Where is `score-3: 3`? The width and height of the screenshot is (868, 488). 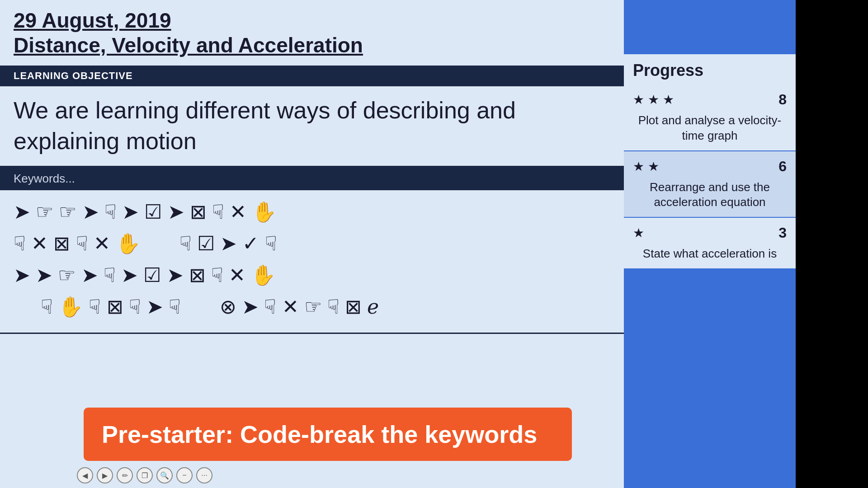 score-3: 3 is located at coordinates (783, 233).